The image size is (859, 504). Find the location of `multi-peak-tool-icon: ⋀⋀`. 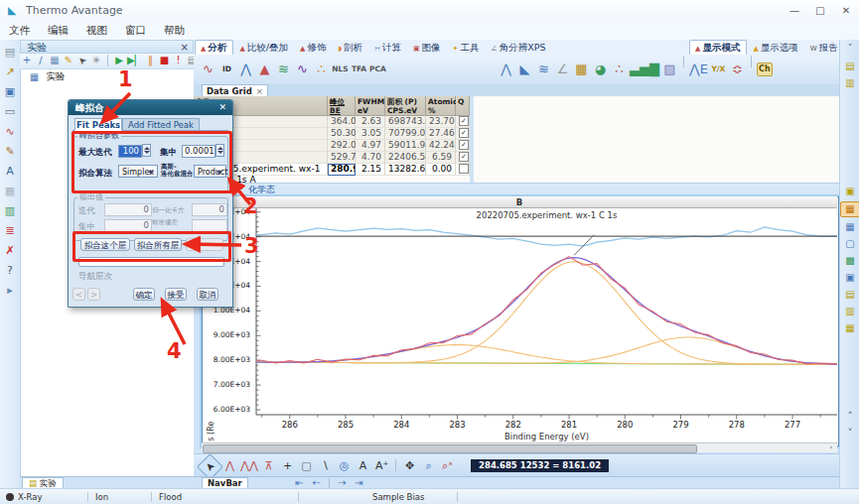

multi-peak-tool-icon: ⋀⋀ is located at coordinates (249, 466).